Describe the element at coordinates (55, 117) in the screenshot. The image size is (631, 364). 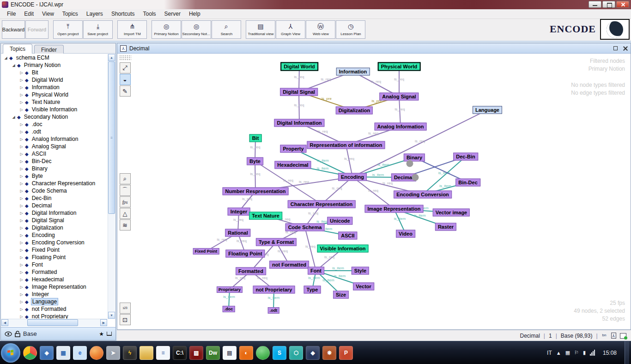
I see `tree-item-secondary-notion: ◢◆Secondary Notion` at that location.